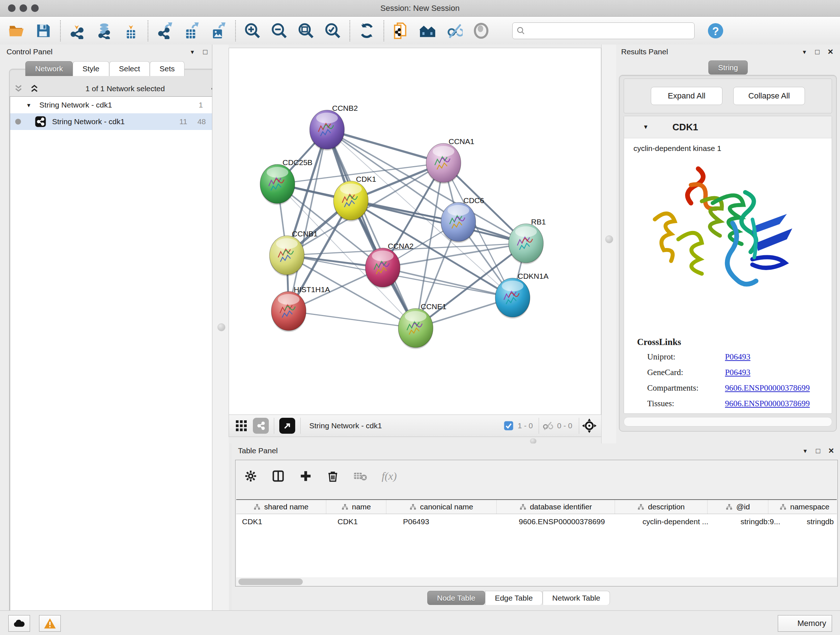 This screenshot has width=840, height=635. Describe the element at coordinates (277, 185) in the screenshot. I see `network-node-CDC25B` at that location.